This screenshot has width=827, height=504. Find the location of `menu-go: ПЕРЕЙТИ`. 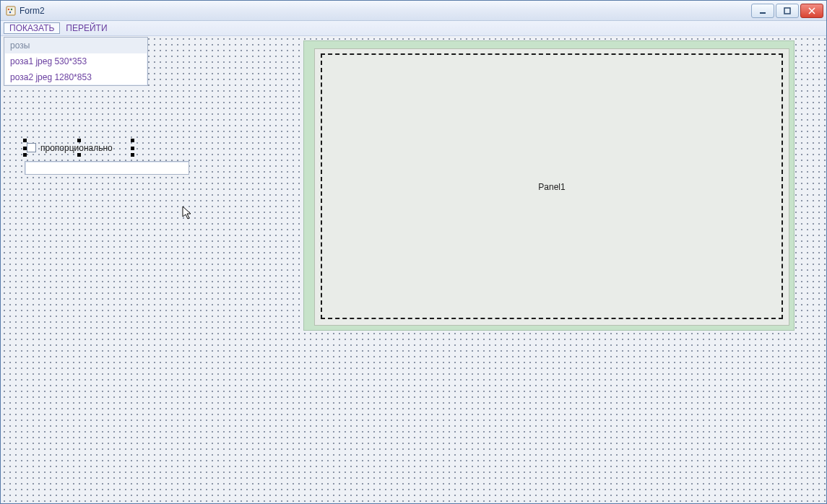

menu-go: ПЕРЕЙТИ is located at coordinates (87, 28).